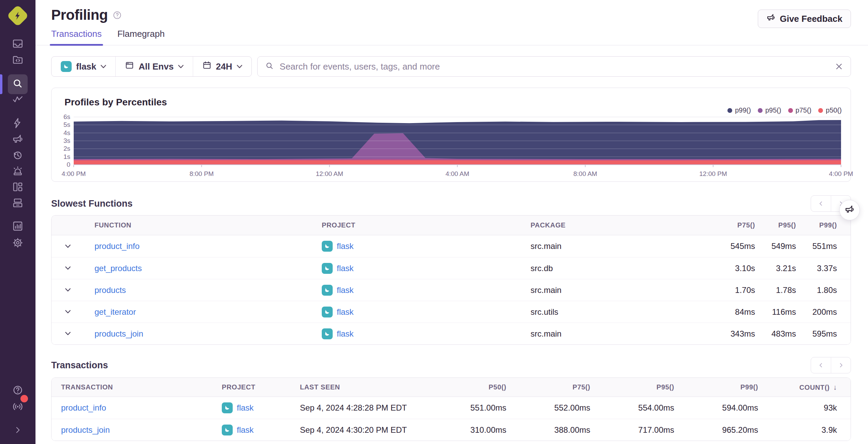 The height and width of the screenshot is (444, 868). Describe the element at coordinates (830, 110) in the screenshot. I see `legend-item: p50()` at that location.